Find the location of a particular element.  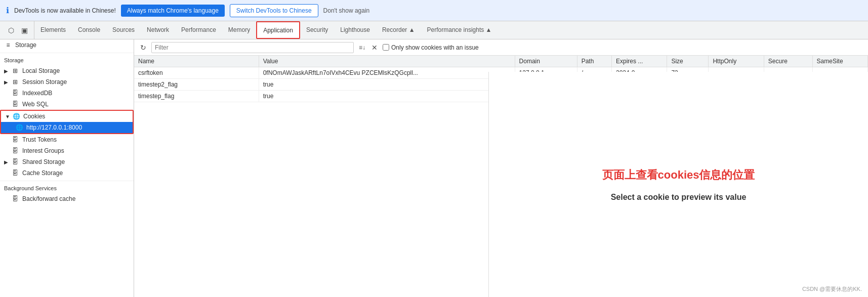

tabs-bar: ⬡ ▣ Elements Console Sources Network Per… is located at coordinates (434, 30).